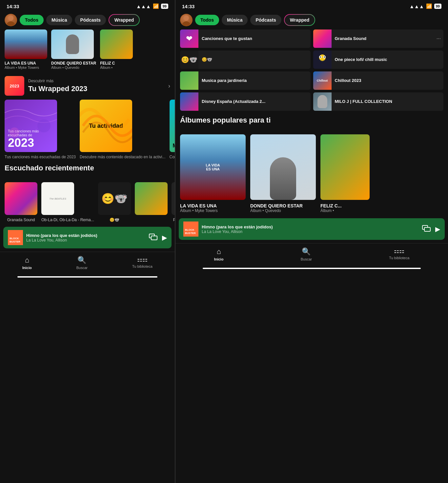  Describe the element at coordinates (213, 167) in the screenshot. I see `album-cover-lavida-right: LA VIDAES UNA` at that location.